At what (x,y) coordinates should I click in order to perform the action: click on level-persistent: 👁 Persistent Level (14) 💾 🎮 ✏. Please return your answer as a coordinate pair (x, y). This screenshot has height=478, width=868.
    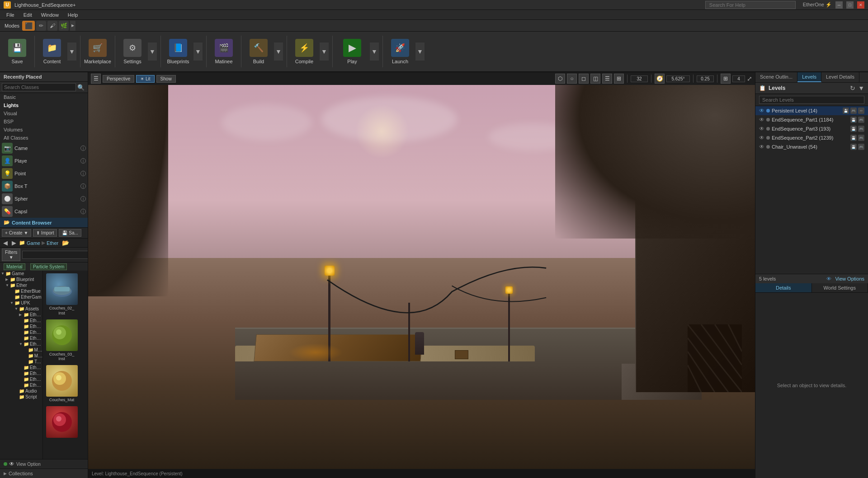
    Looking at the image, I should click on (812, 111).